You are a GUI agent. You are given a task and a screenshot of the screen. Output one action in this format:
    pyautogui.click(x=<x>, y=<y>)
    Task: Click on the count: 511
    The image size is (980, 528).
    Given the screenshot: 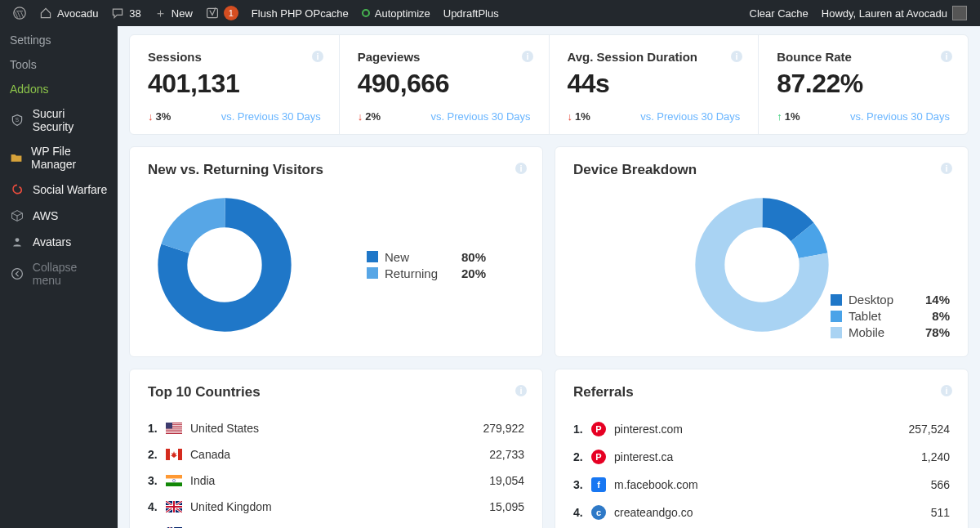 What is the action you would take?
    pyautogui.click(x=941, y=512)
    